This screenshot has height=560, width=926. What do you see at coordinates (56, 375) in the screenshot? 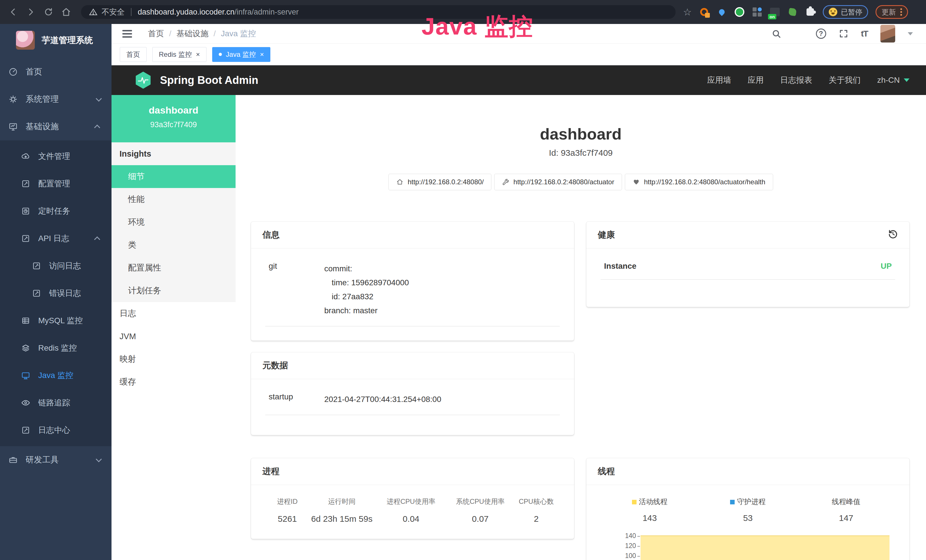
I see `sidebar-item-java-monitor: Java 监控` at bounding box center [56, 375].